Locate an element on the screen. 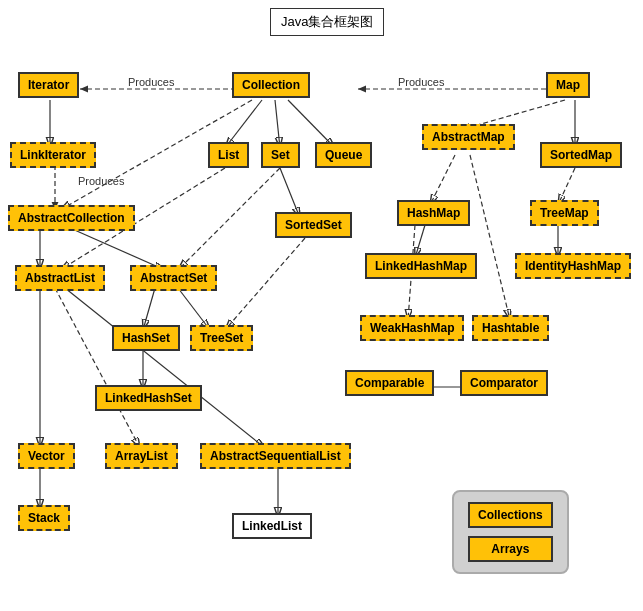 This screenshot has height=611, width=643. node-linkedhashmap: LinkedHashMap is located at coordinates (421, 266).